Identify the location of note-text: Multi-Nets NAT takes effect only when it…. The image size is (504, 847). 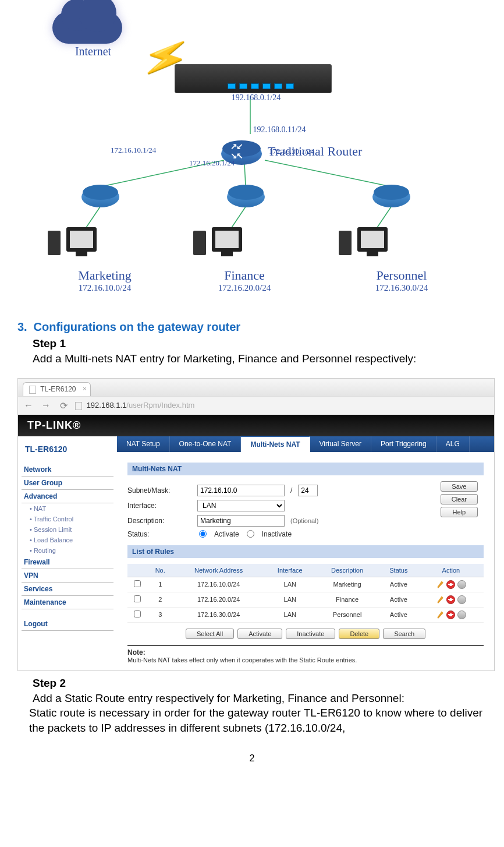
(306, 660).